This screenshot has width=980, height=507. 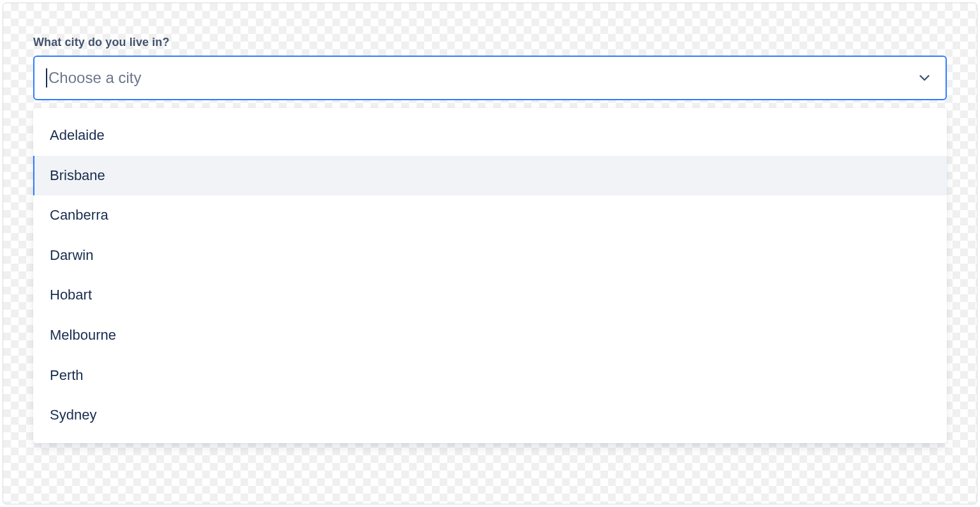 What do you see at coordinates (490, 78) in the screenshot?
I see `city-select-control: Choose a city` at bounding box center [490, 78].